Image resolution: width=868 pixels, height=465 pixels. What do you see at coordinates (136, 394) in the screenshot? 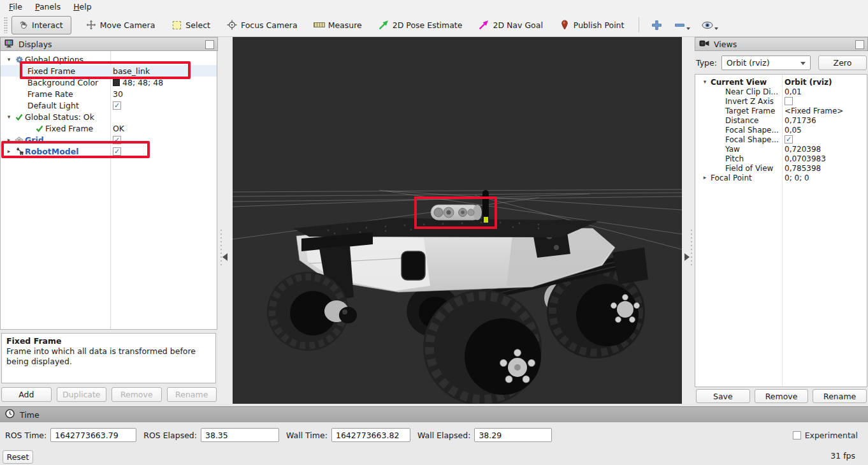
I see `remove-display-button: Remove` at bounding box center [136, 394].